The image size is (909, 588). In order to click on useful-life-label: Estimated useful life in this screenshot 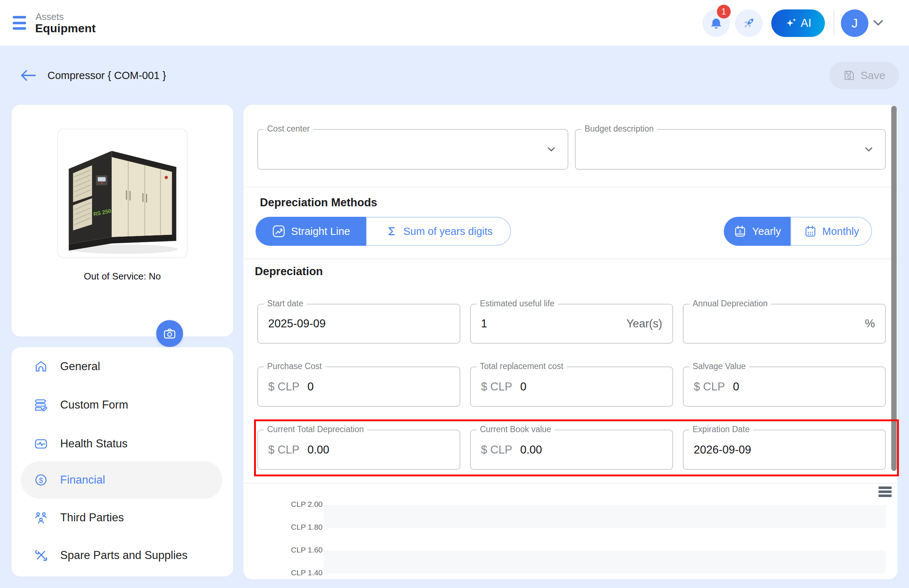, I will do `click(517, 304)`.